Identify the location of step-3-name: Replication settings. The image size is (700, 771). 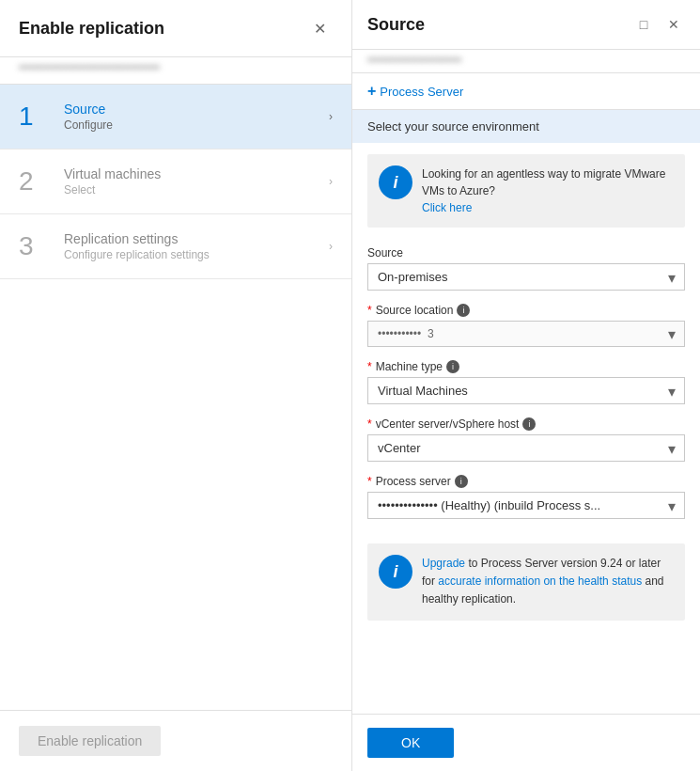
(196, 239).